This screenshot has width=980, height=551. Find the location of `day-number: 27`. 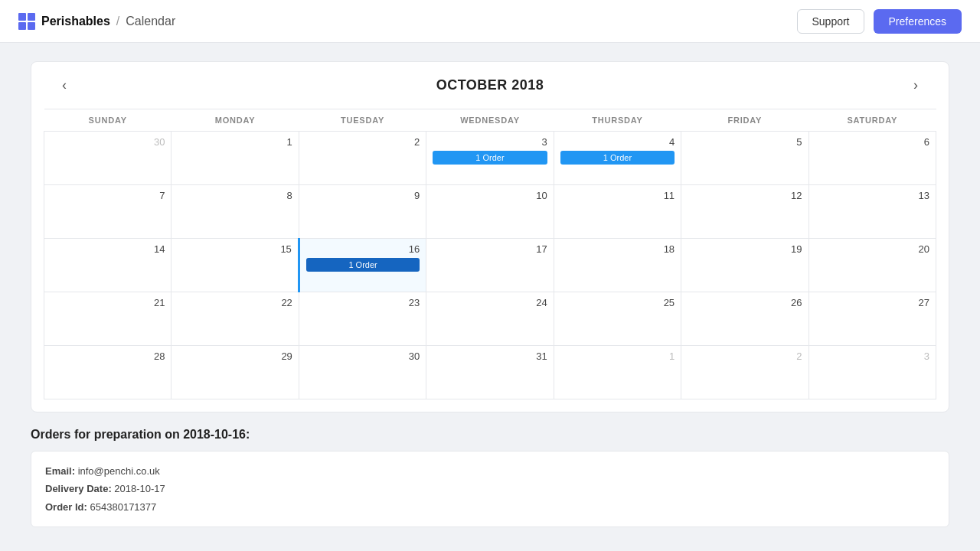

day-number: 27 is located at coordinates (873, 303).